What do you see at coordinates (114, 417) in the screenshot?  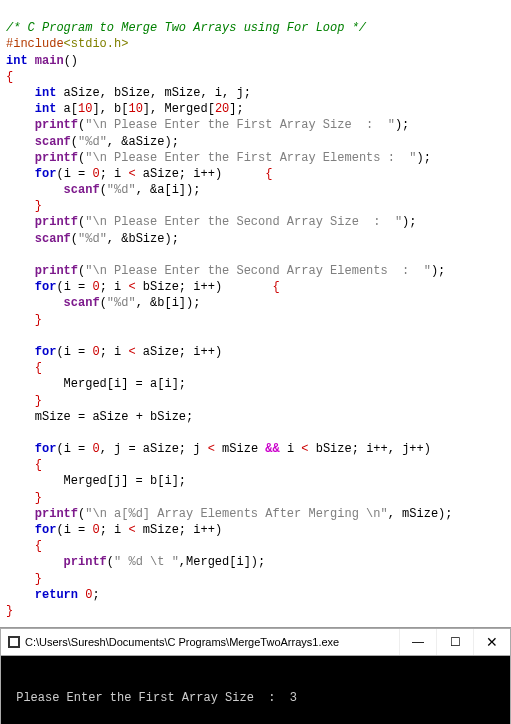 I see `msize-assign: mSize = aSize + bSize;` at bounding box center [114, 417].